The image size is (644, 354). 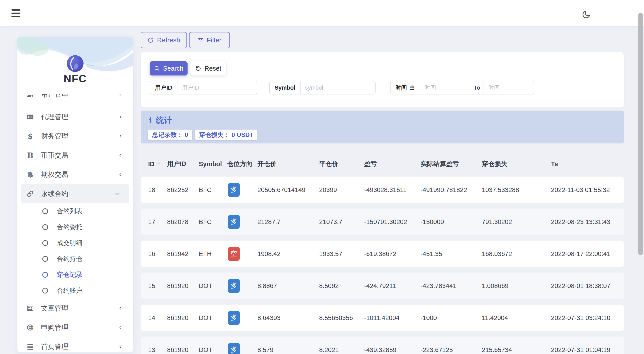 I want to click on stat-badge-label: 穿仓损失：, so click(x=214, y=135).